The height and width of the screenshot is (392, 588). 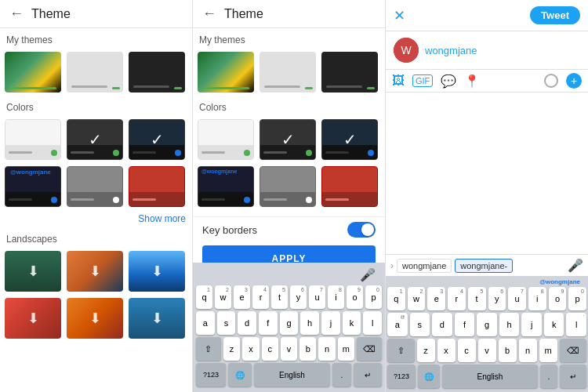 What do you see at coordinates (575, 265) in the screenshot?
I see `mic-icon-p3: 🎤` at bounding box center [575, 265].